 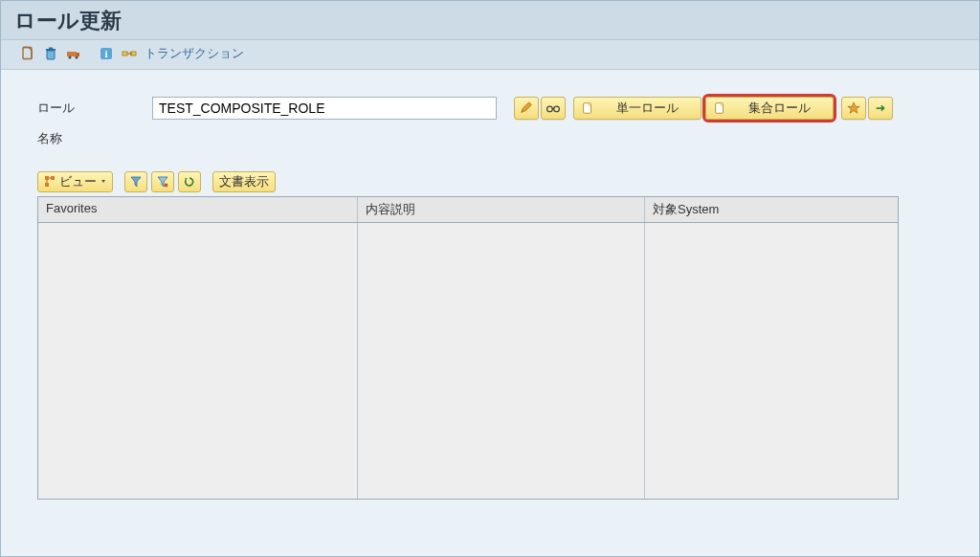 I want to click on title-bar: ロール更新, so click(x=490, y=21).